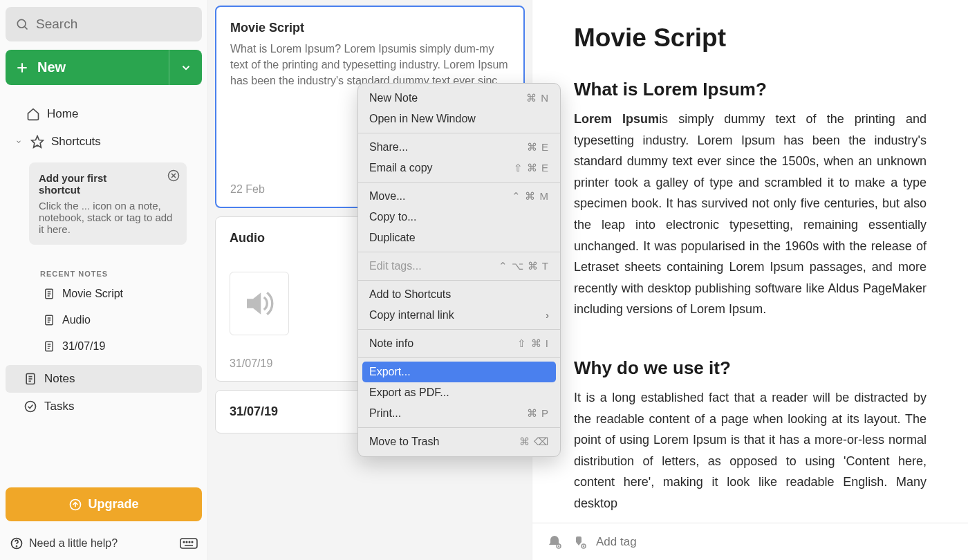 The width and height of the screenshot is (968, 560). Describe the element at coordinates (57, 24) in the screenshot. I see `search-placeholder: Search` at that location.